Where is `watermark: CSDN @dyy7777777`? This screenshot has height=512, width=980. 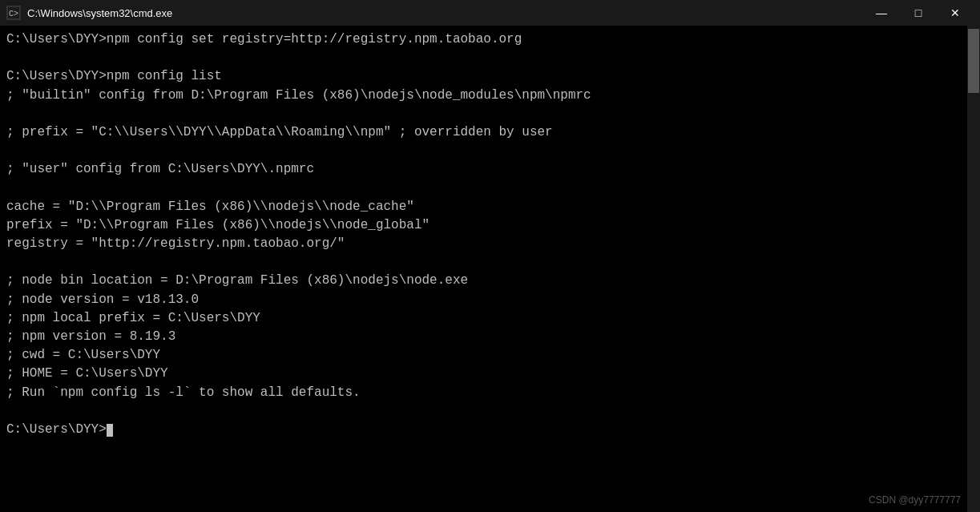
watermark: CSDN @dyy7777777 is located at coordinates (915, 500).